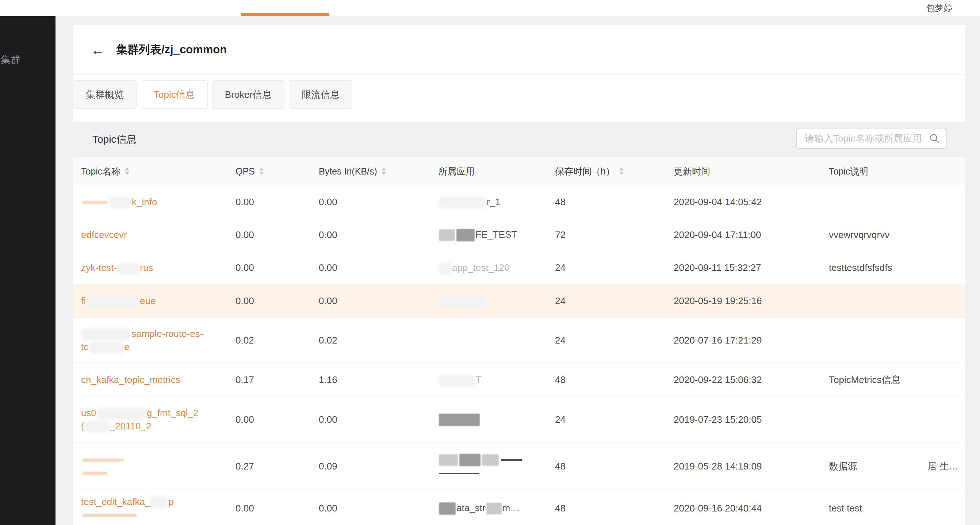 This screenshot has height=525, width=980. What do you see at coordinates (215, 94) in the screenshot?
I see `tabs: 集群概览Topic信息Broker信息限流信息` at bounding box center [215, 94].